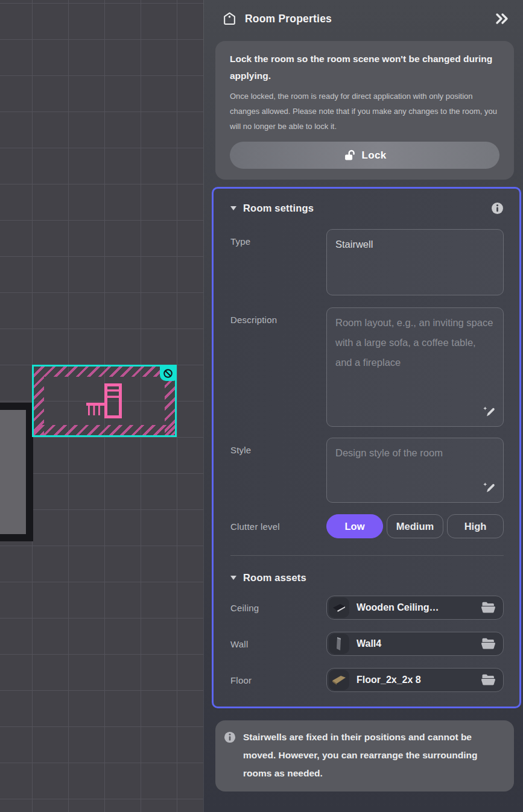 This screenshot has width=523, height=812. I want to click on panel-header: Room Properties, so click(363, 19).